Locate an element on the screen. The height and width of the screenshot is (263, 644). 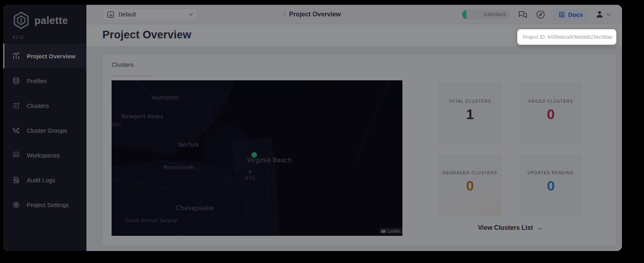
view-clusters-list-link: View Clusters List→ is located at coordinates (510, 228).